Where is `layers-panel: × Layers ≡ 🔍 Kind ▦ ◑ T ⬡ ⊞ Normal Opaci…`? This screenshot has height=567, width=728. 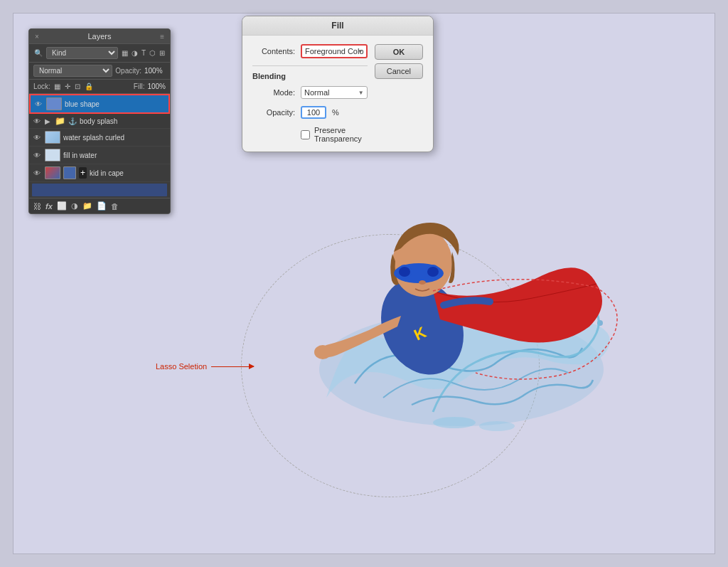
layers-panel: × Layers ≡ 🔍 Kind ▦ ◑ T ⬡ ⊞ Normal Opaci… is located at coordinates (100, 121).